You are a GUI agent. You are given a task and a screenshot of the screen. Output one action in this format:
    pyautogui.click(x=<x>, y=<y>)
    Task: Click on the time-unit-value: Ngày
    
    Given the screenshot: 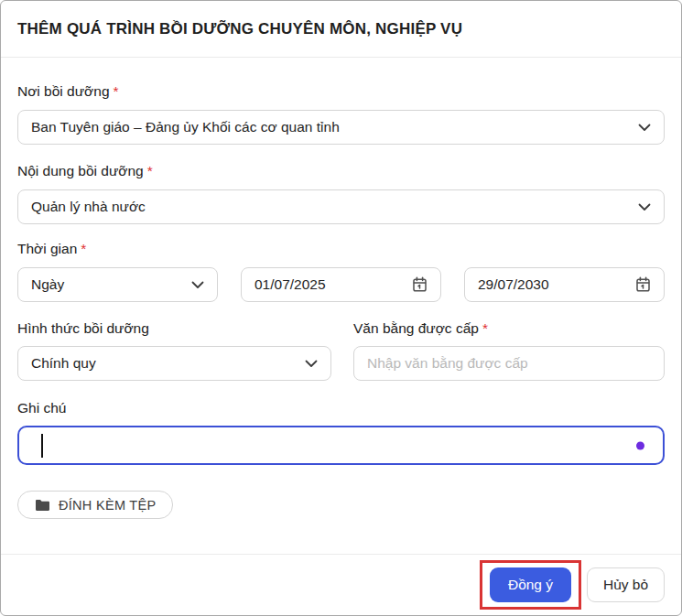 What is the action you would take?
    pyautogui.click(x=112, y=285)
    